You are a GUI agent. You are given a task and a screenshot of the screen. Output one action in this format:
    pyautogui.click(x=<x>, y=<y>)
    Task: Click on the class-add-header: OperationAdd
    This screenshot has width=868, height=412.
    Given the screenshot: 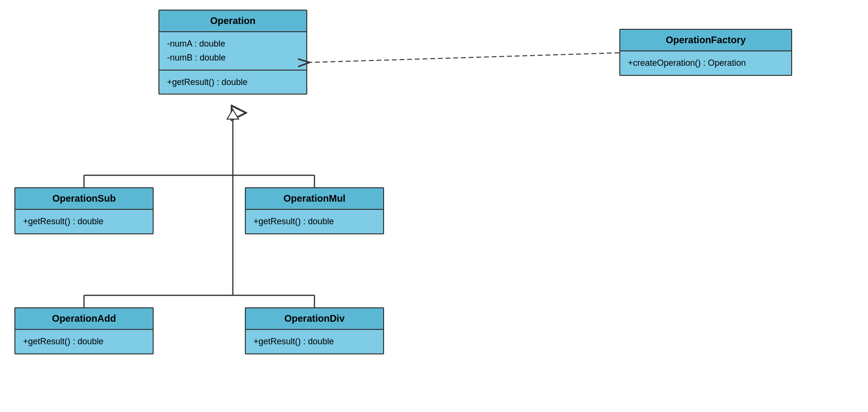 What is the action you would take?
    pyautogui.click(x=84, y=319)
    